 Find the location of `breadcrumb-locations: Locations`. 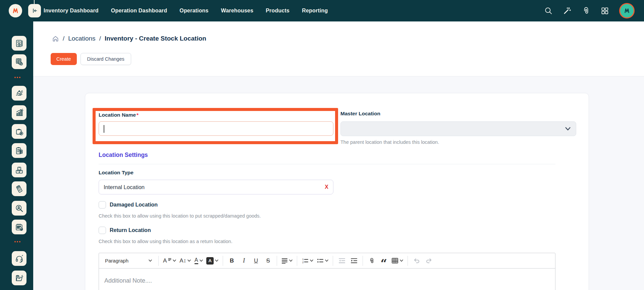

breadcrumb-locations: Locations is located at coordinates (82, 39).